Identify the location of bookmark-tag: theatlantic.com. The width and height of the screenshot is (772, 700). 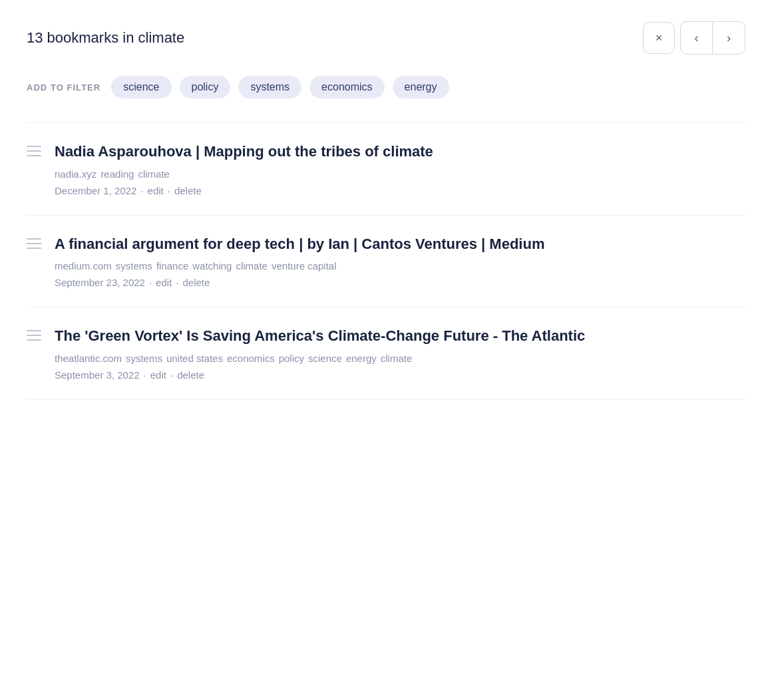
(88, 358).